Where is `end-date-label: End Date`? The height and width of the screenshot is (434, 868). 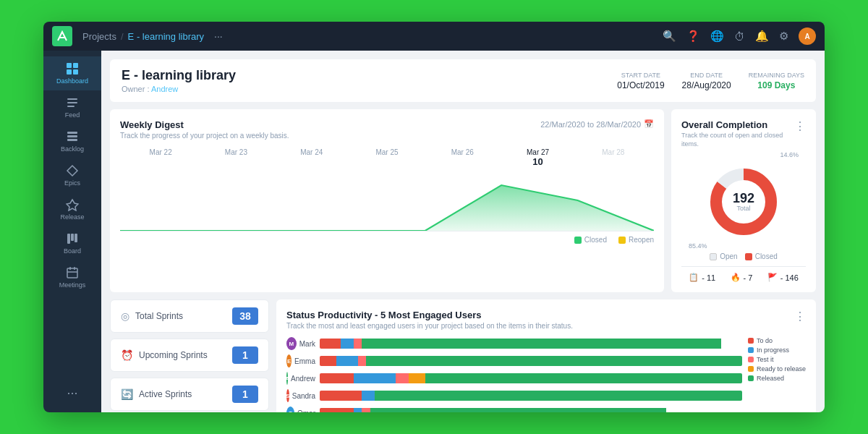 end-date-label: End Date is located at coordinates (706, 75).